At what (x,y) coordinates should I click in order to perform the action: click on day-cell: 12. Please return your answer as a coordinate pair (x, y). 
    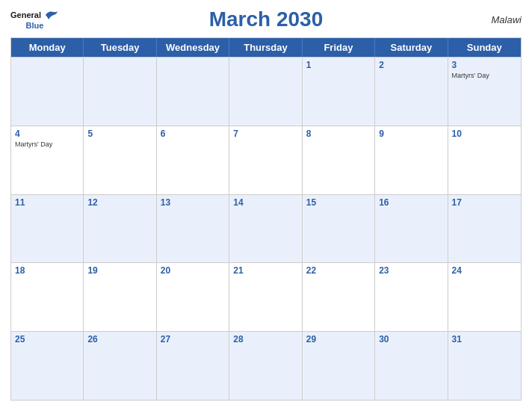
    Looking at the image, I should click on (120, 229).